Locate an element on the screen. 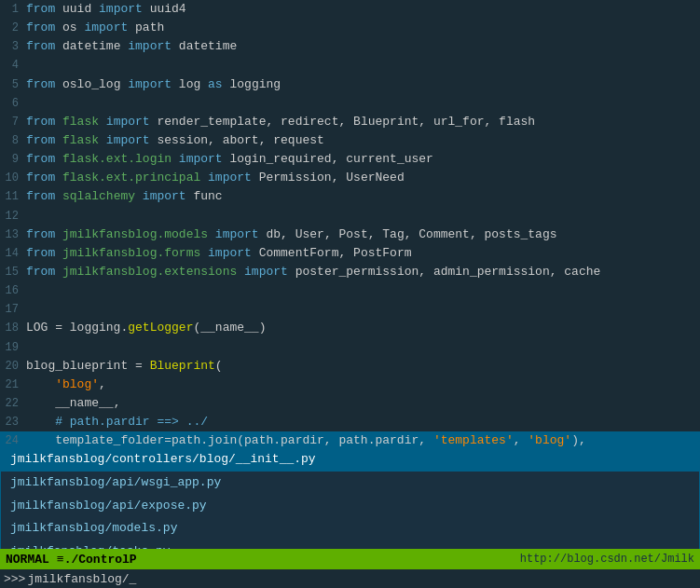 This screenshot has height=588, width=700. token: render_template, redirect, Blueprint, ur… is located at coordinates (343, 121).